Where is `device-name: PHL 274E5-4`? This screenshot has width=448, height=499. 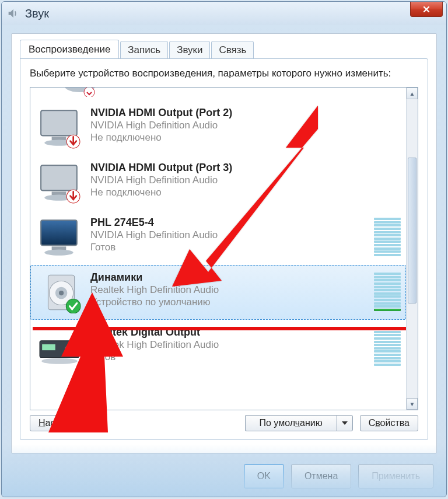 device-name: PHL 274E5-4 is located at coordinates (230, 223).